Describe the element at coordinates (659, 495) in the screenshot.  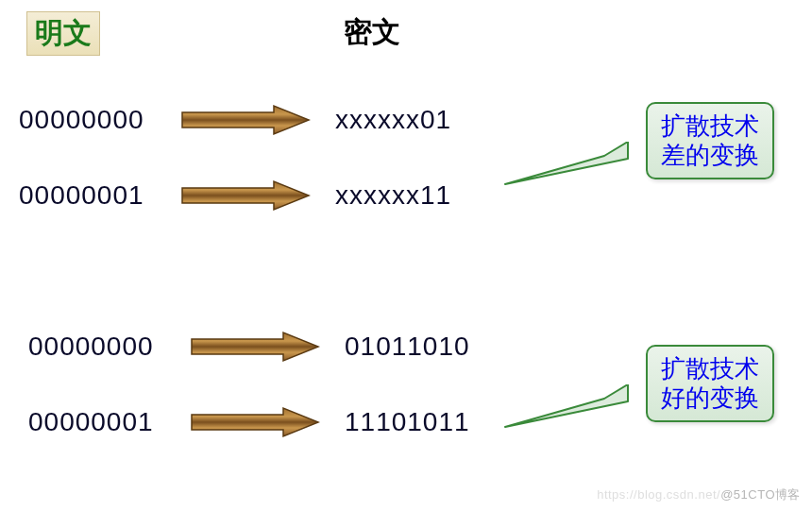
I see `watermark-url: https://blog.csdn.net/` at that location.